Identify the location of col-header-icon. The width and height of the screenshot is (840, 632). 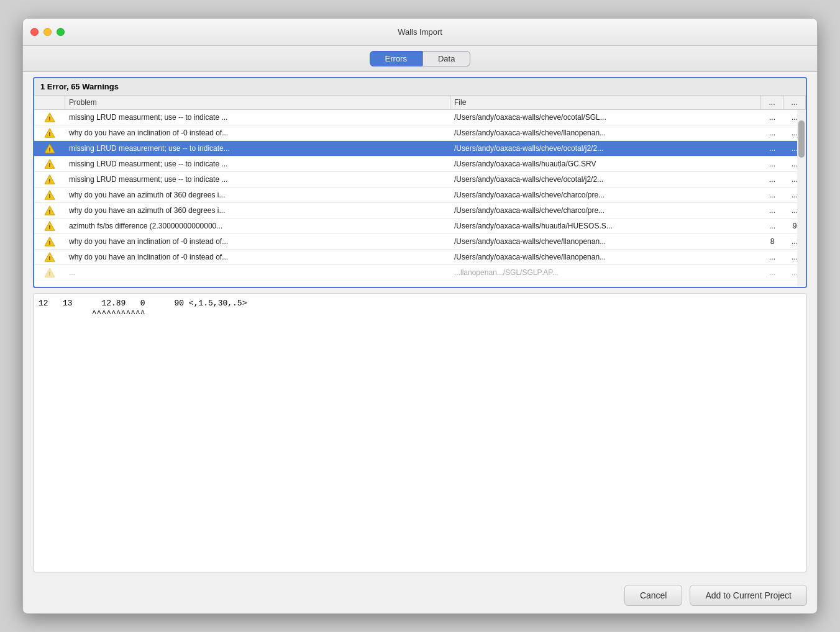
(50, 102).